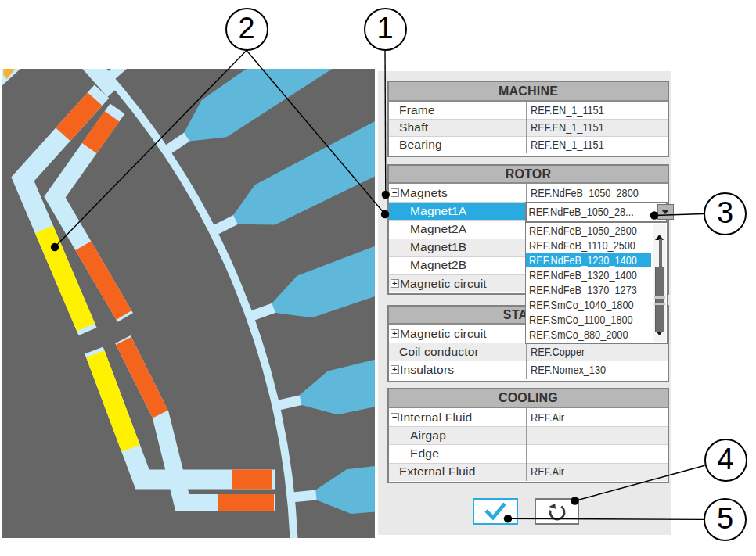  Describe the element at coordinates (528, 418) in the screenshot. I see `table-row-internal-fluid: −Internal FluidREF.Air` at that location.